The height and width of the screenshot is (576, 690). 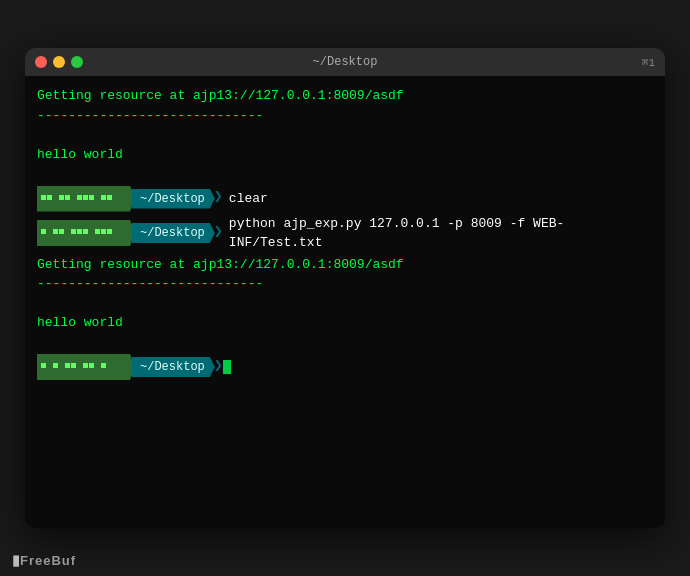 I want to click on prompt-command: clear, so click(x=248, y=199).